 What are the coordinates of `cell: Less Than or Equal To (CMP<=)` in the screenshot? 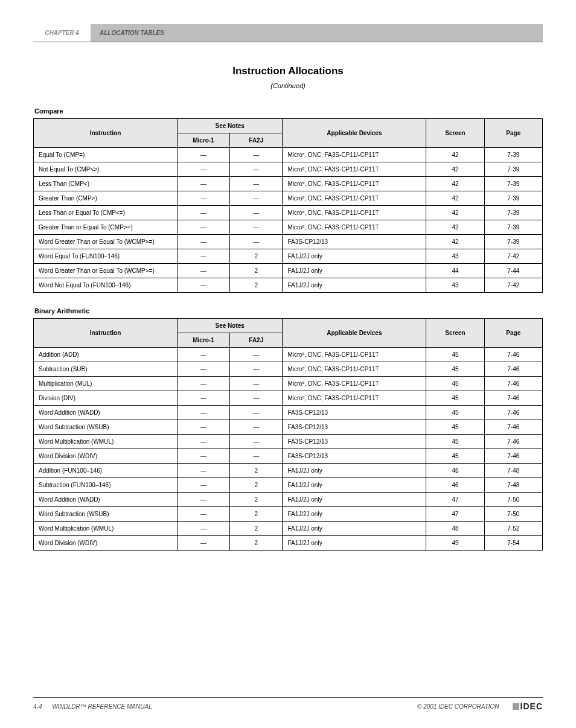 It's located at (106, 213).